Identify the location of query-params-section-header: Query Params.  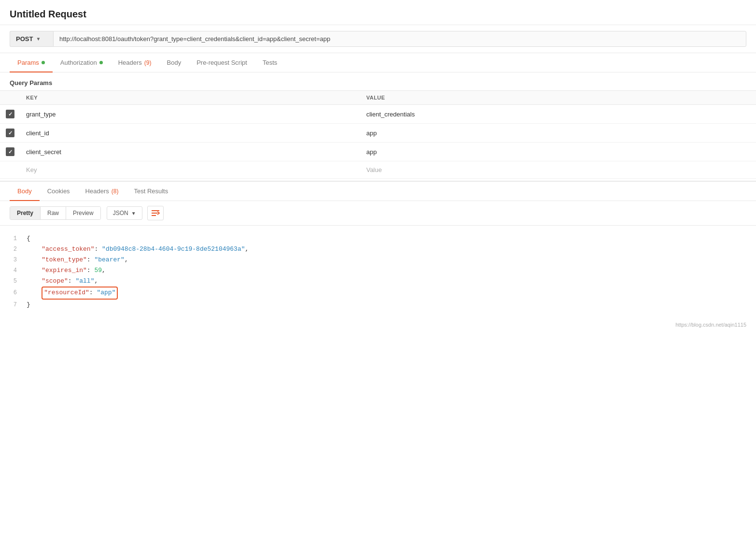
(378, 81).